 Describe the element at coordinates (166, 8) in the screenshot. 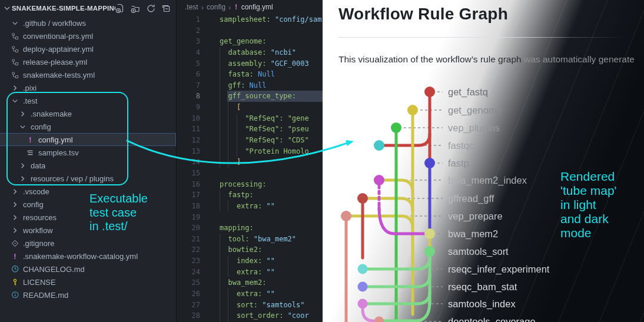

I see `collapse-all-icon` at that location.